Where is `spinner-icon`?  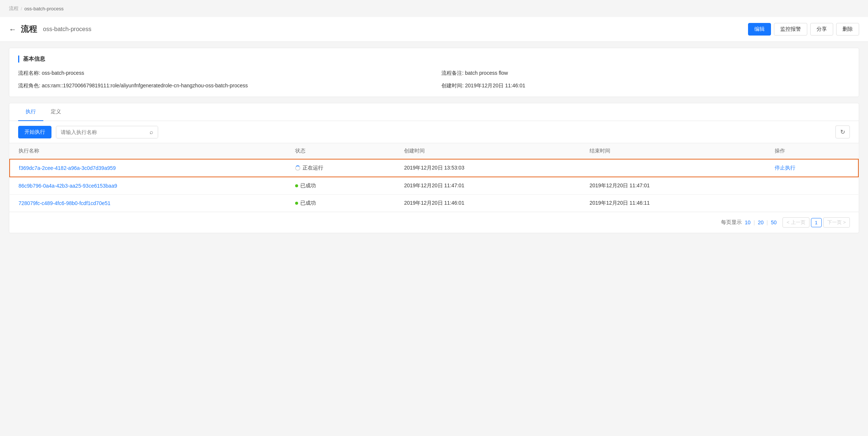 spinner-icon is located at coordinates (298, 168).